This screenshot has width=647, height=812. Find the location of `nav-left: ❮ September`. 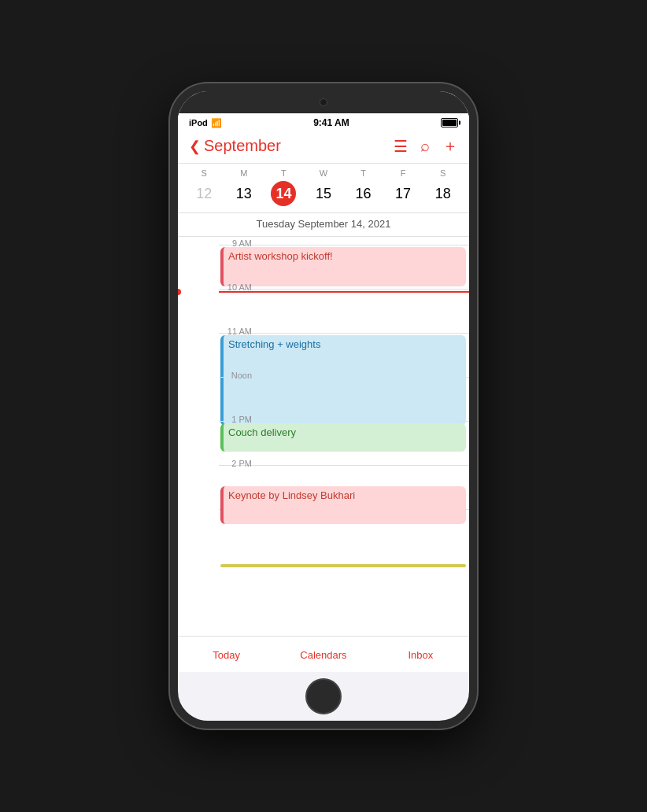

nav-left: ❮ September is located at coordinates (235, 146).